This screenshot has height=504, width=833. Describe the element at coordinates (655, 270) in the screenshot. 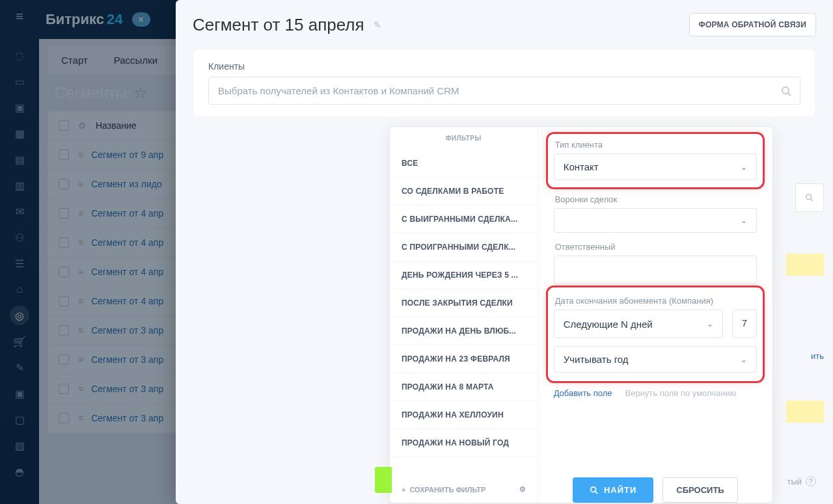

I see `responsible-input` at that location.